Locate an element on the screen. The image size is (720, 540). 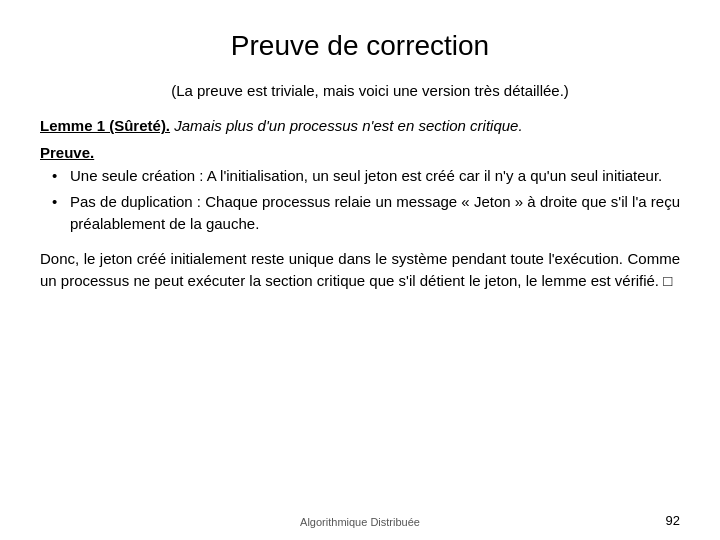
bullet-text-1: Une seule création : A l'initialisation,… is located at coordinates (366, 176).